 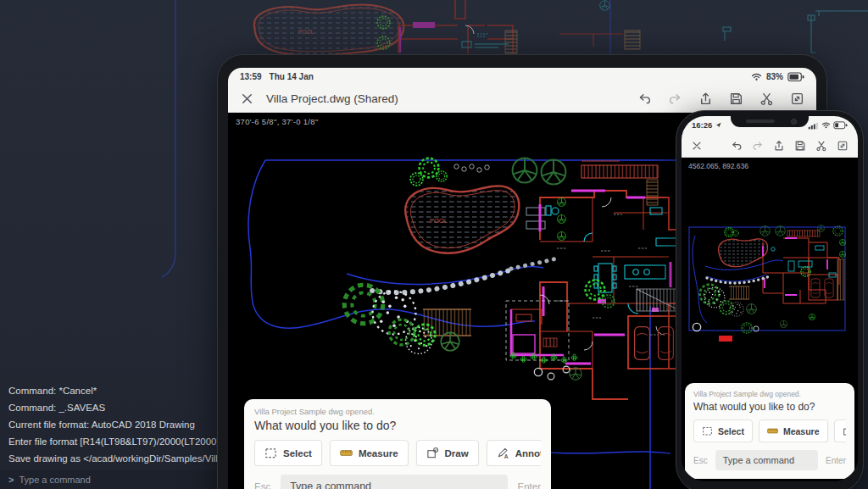 What do you see at coordinates (251, 76) in the screenshot?
I see `ipad-time: 13:59` at bounding box center [251, 76].